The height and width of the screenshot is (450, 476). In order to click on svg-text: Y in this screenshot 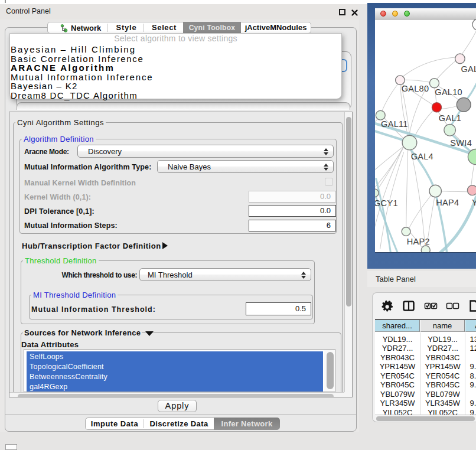, I will do `click(474, 203)`.